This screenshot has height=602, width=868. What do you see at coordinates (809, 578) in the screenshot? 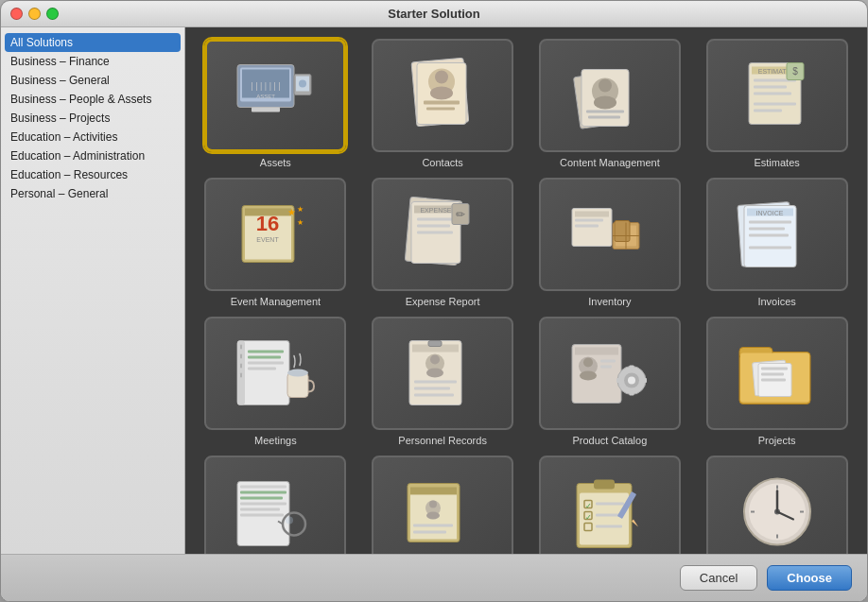
I see `choose-button: Choose` at bounding box center [809, 578].